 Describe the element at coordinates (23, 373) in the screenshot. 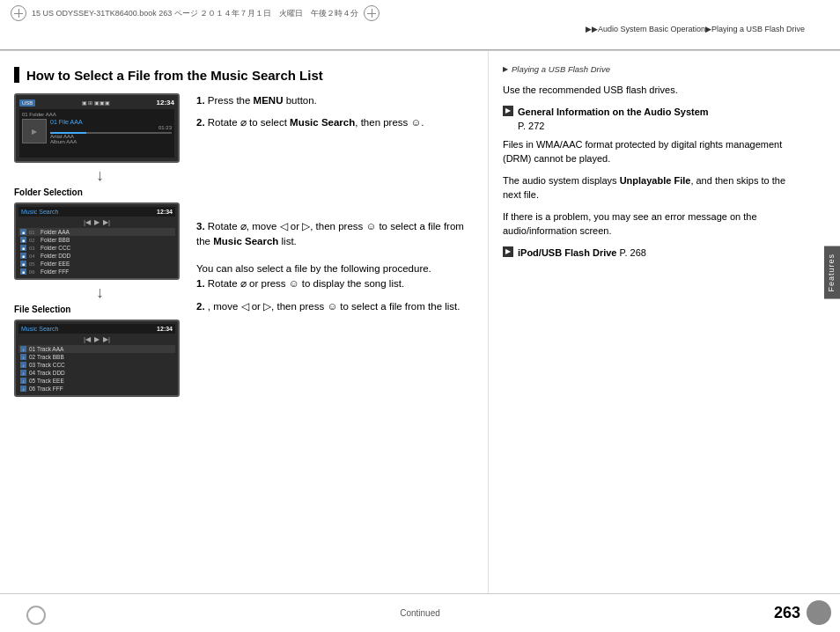

I see `track-icon-4: ♪` at that location.